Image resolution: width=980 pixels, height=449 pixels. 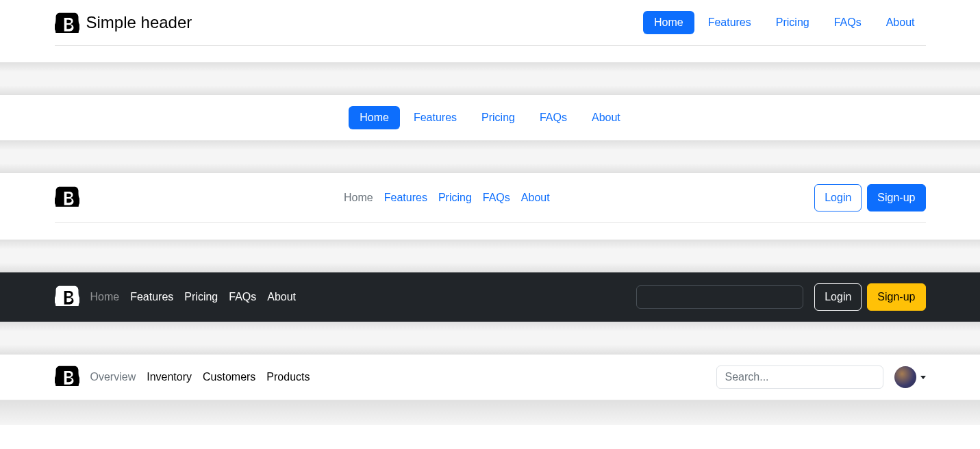 What do you see at coordinates (490, 207) in the screenshot?
I see `header-login: Home Features Pricing FAQs About Login S…` at bounding box center [490, 207].